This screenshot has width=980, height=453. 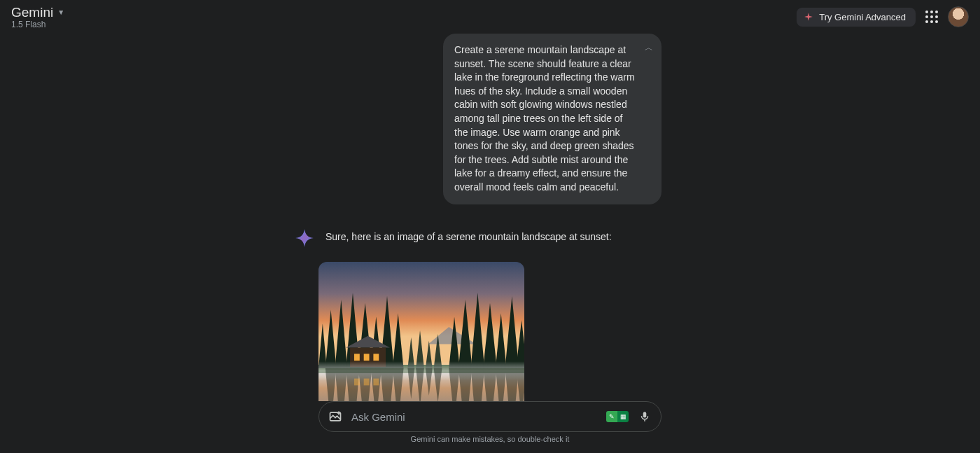 What do you see at coordinates (38, 25) in the screenshot?
I see `model-name: 1.5 Flash` at bounding box center [38, 25].